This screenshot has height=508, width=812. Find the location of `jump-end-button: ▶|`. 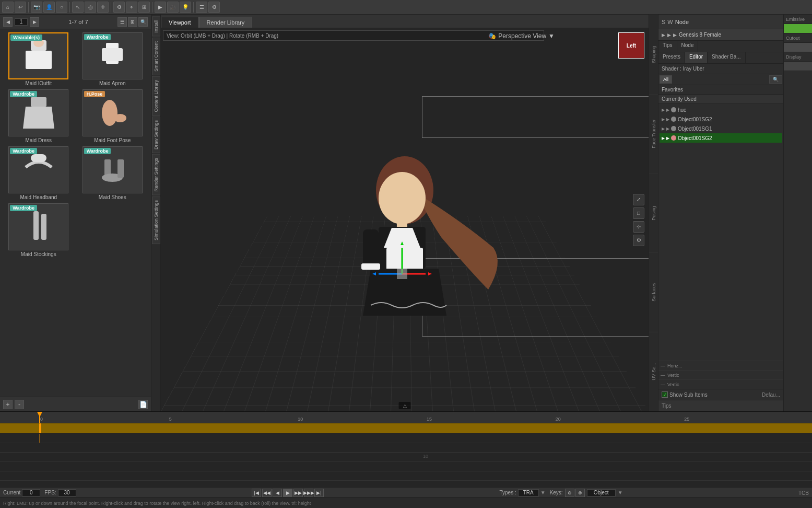

jump-end-button: ▶| is located at coordinates (319, 493).